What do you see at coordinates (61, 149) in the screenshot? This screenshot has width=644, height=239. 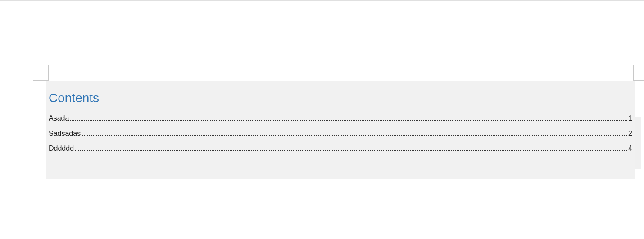 I see `toc-entry-title: Dddddd` at bounding box center [61, 149].